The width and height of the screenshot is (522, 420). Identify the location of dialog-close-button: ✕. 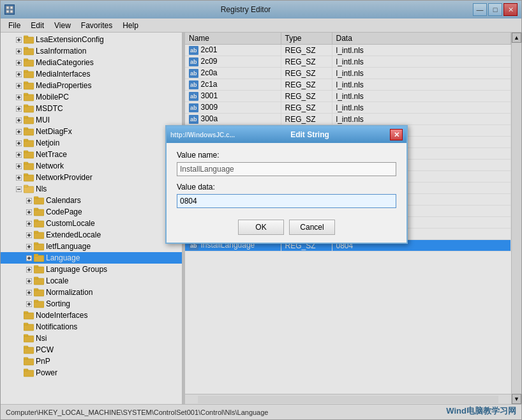
(396, 135).